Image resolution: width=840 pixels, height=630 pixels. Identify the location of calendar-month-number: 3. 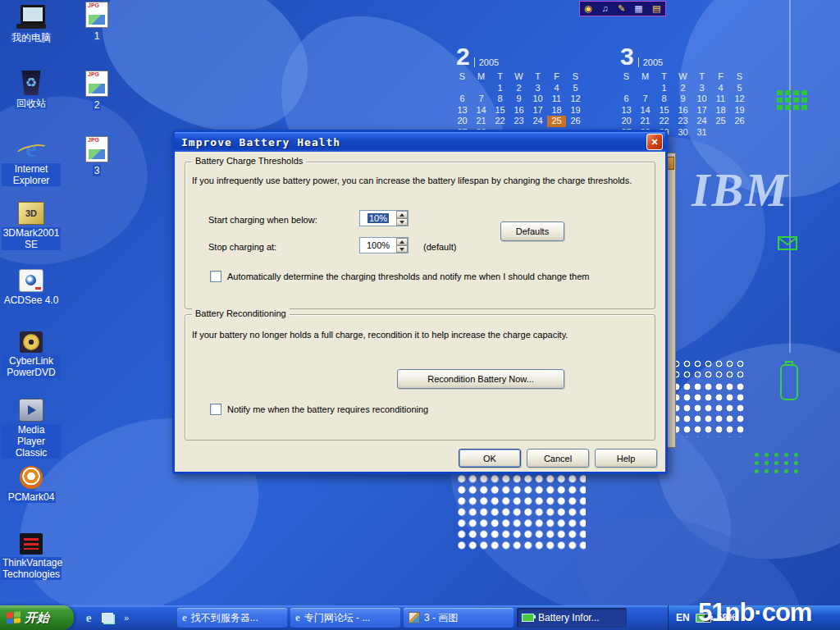
(627, 57).